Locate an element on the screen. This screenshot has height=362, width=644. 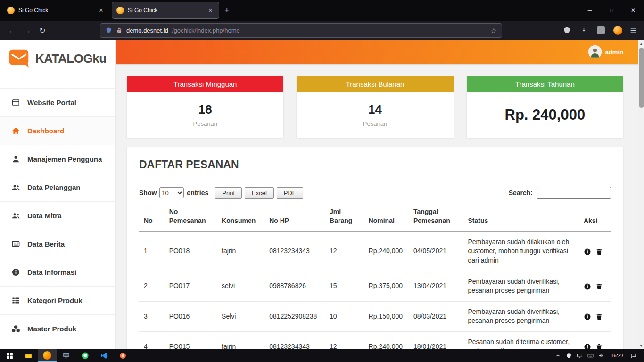
shield-badge-icon is located at coordinates (567, 31).